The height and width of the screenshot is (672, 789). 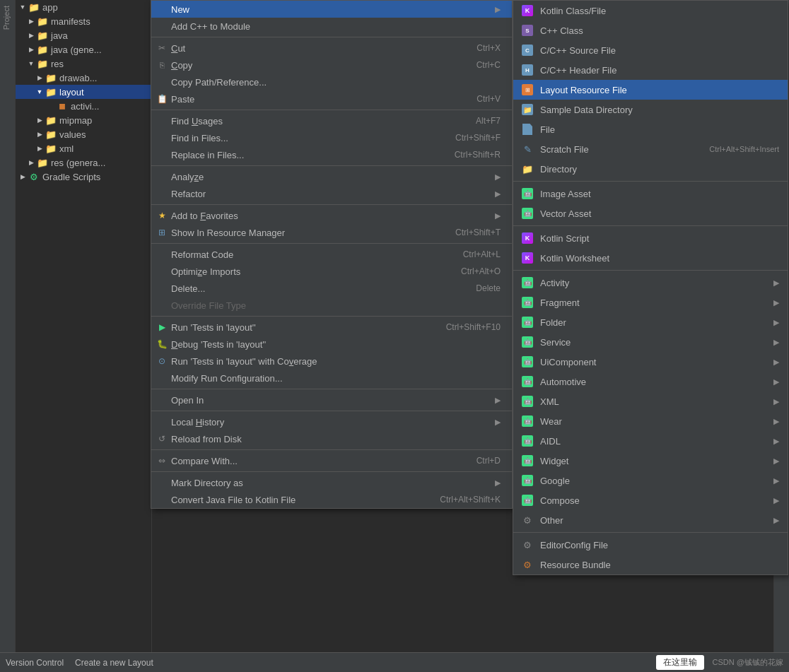 What do you see at coordinates (650, 322) in the screenshot?
I see `submenu-item-folder: 🤖 Folder ▶` at bounding box center [650, 322].